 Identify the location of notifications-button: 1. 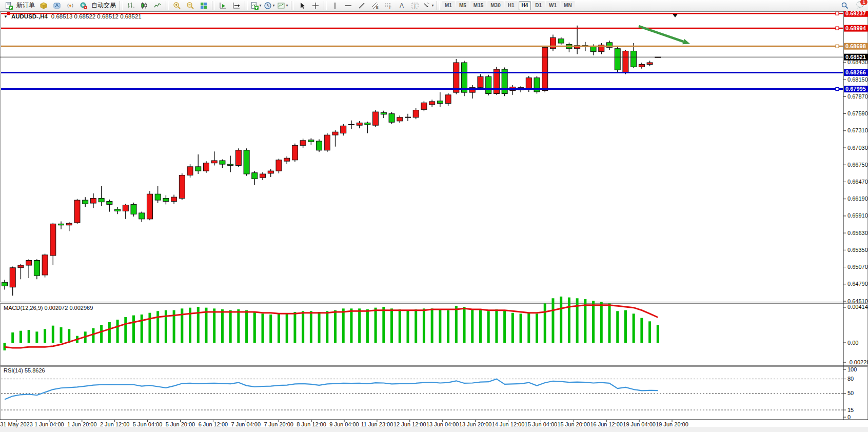
(860, 6).